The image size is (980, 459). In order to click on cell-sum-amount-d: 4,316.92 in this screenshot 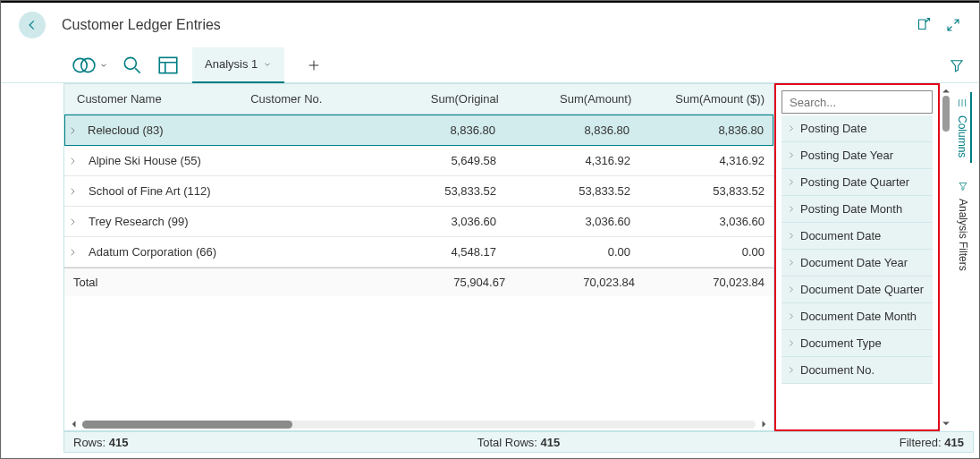, I will do `click(706, 161)`.